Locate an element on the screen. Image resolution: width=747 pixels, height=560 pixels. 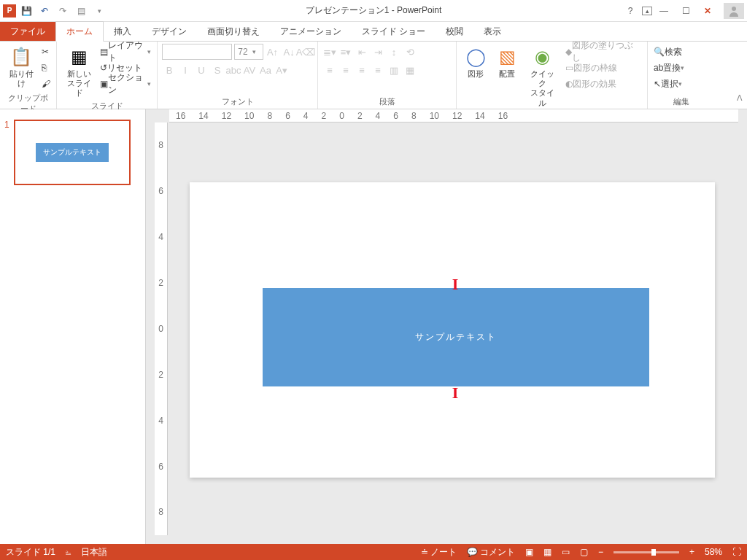
section-icon: ▣ is located at coordinates (104, 84).